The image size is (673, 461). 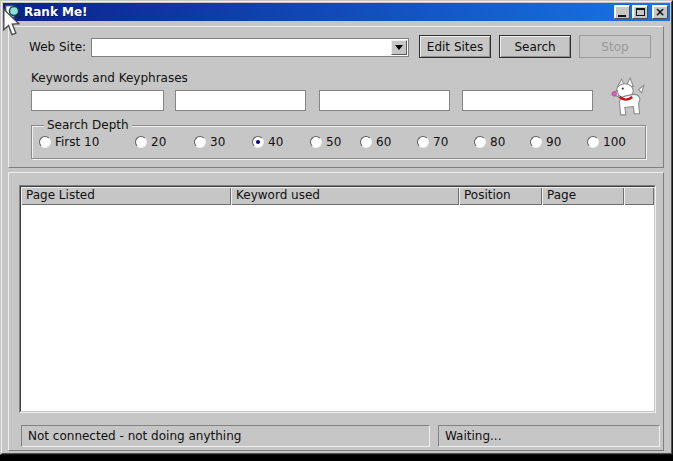 What do you see at coordinates (268, 142) in the screenshot?
I see `radio-depth-40: 40` at bounding box center [268, 142].